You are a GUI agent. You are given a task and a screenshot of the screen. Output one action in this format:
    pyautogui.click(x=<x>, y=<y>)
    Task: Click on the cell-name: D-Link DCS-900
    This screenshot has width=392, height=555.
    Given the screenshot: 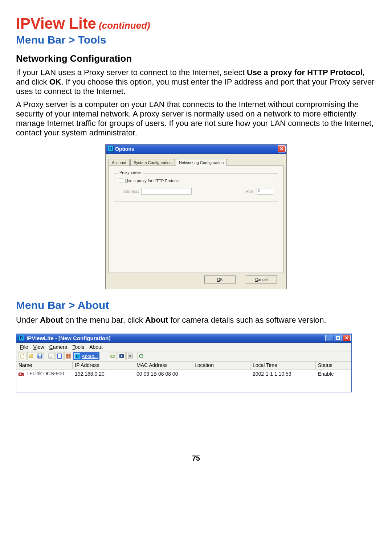 What is the action you would take?
    pyautogui.click(x=46, y=374)
    